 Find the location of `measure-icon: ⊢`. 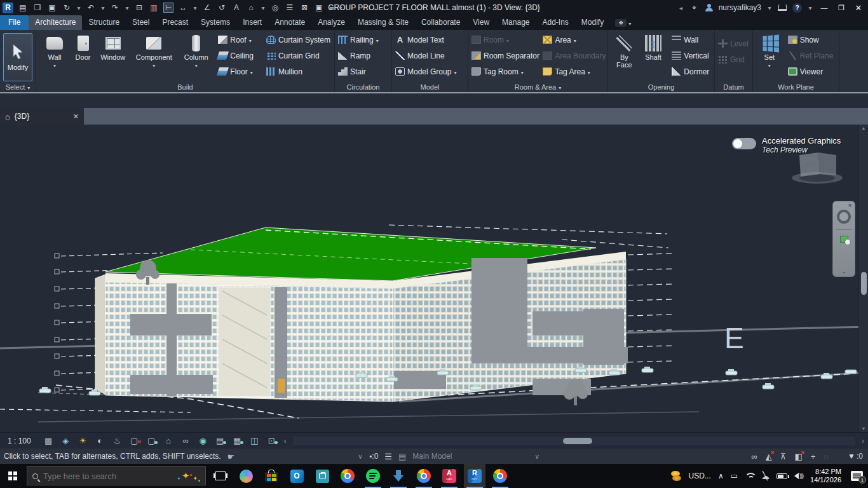

measure-icon: ⊢ is located at coordinates (168, 8).